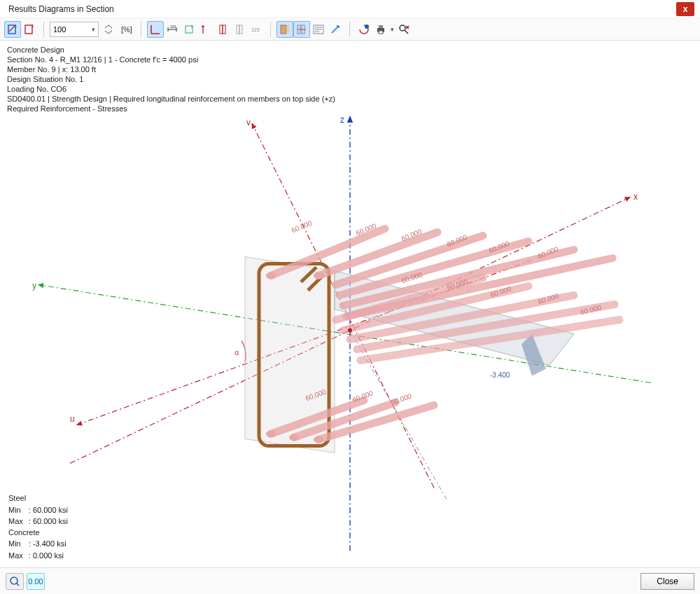 Image resolution: width=700 pixels, height=594 pixels. Describe the element at coordinates (33, 26) in the screenshot. I see `svg-text: 2` at that location.